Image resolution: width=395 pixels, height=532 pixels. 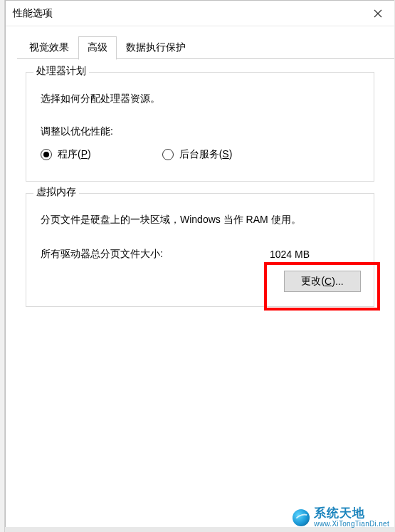 I want to click on processor-desc: 选择如何分配处理器资源。, so click(x=202, y=99).